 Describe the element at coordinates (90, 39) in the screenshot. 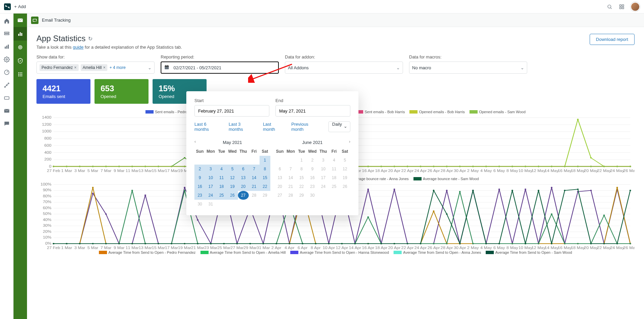

I see `refresh-icon: ↻` at that location.